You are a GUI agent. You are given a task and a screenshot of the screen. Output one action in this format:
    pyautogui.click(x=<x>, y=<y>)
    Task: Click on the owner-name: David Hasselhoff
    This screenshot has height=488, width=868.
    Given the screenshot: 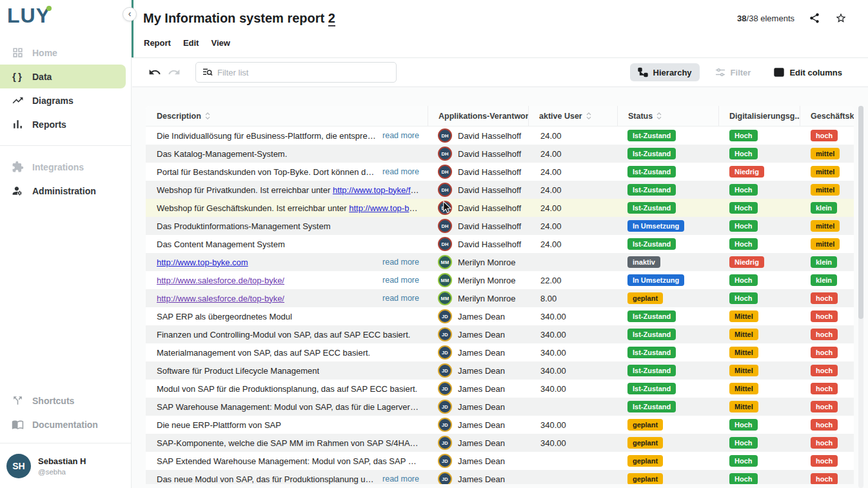 What is the action you would take?
    pyautogui.click(x=489, y=244)
    